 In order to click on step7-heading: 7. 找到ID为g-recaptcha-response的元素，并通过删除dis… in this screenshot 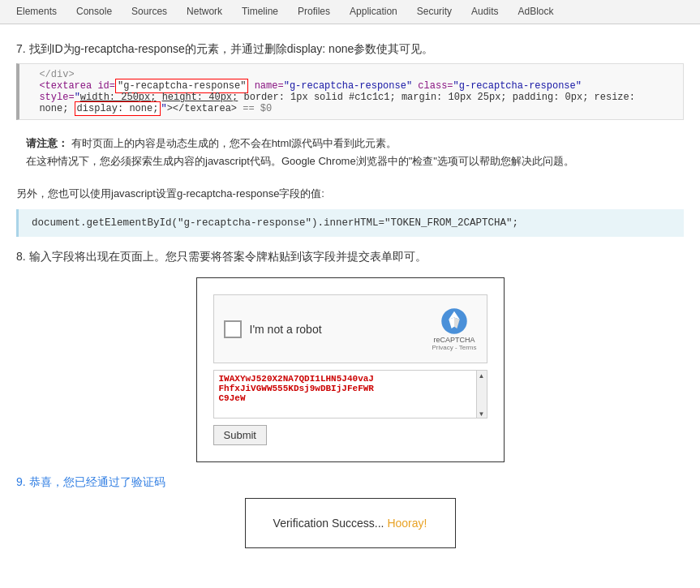, I will do `click(350, 49)`.